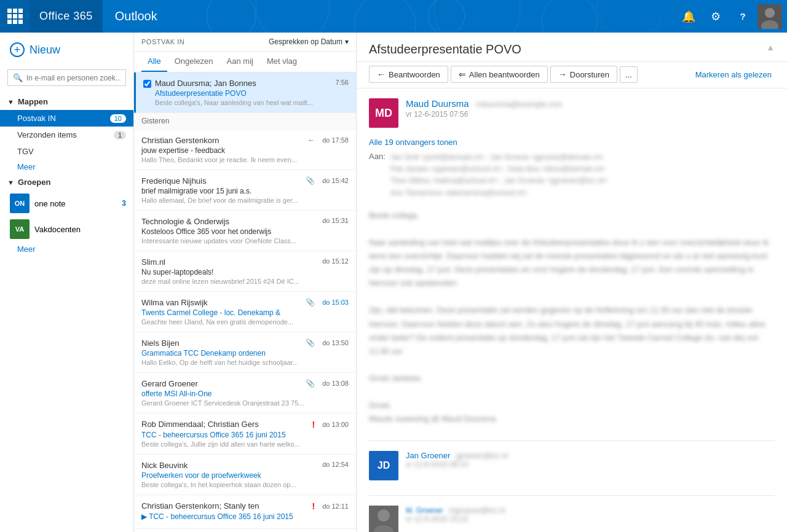 This screenshot has width=787, height=532. Describe the element at coordinates (245, 42) in the screenshot. I see `email-list-header: POSTVAK IN Gesprekken op Datum ▾` at that location.